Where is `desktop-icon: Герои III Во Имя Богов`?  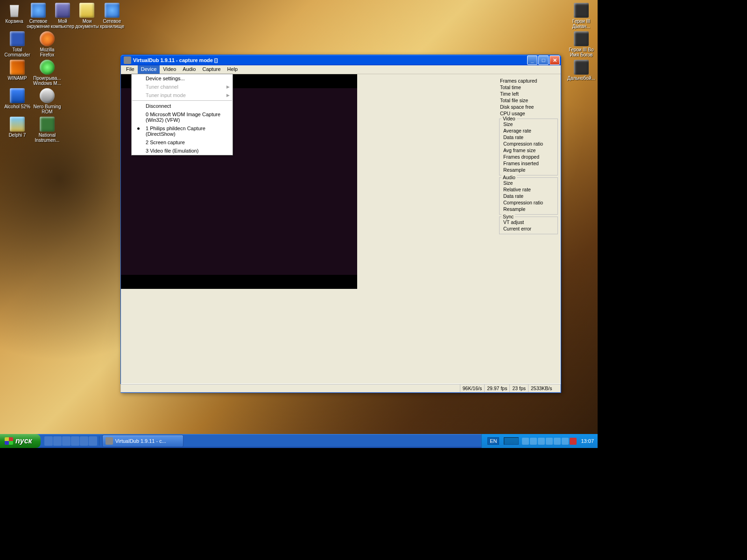 desktop-icon: Герои III Во Имя Богов is located at coordinates (581, 44).